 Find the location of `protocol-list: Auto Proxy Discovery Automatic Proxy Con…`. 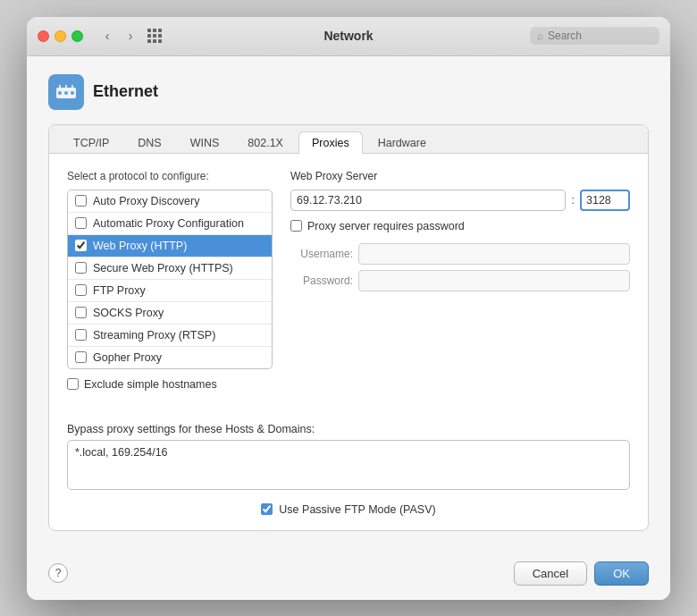

protocol-list: Auto Proxy Discovery Automatic Proxy Con… is located at coordinates (170, 279).